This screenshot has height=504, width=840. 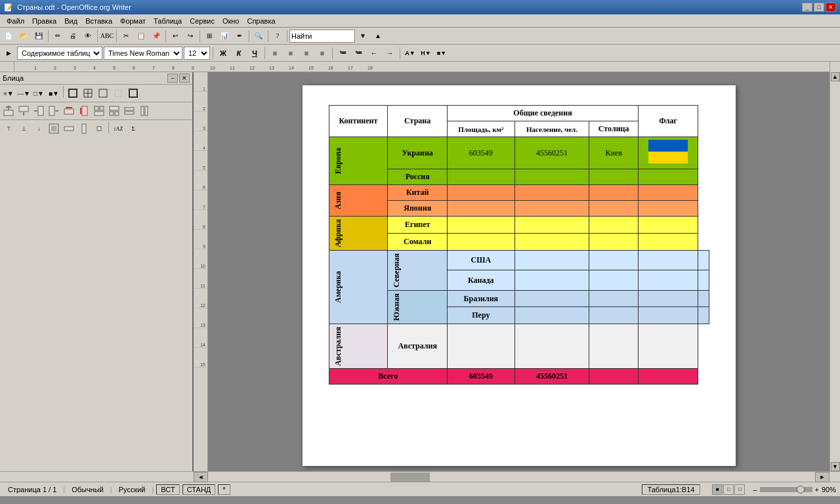 I want to click on minimize-btn: _, so click(x=807, y=7).